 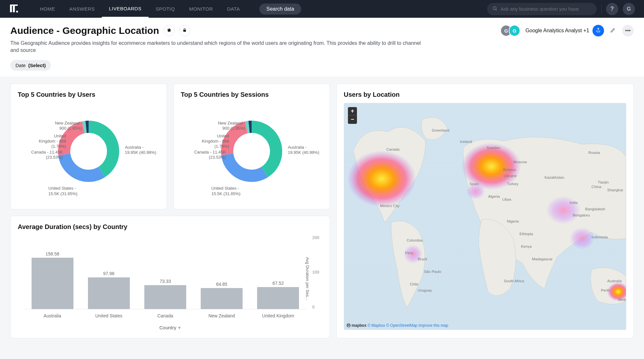 What do you see at coordinates (89, 151) in the screenshot?
I see `donut-chart-users: Australia -19.95K (40.99%) United States…` at bounding box center [89, 151].